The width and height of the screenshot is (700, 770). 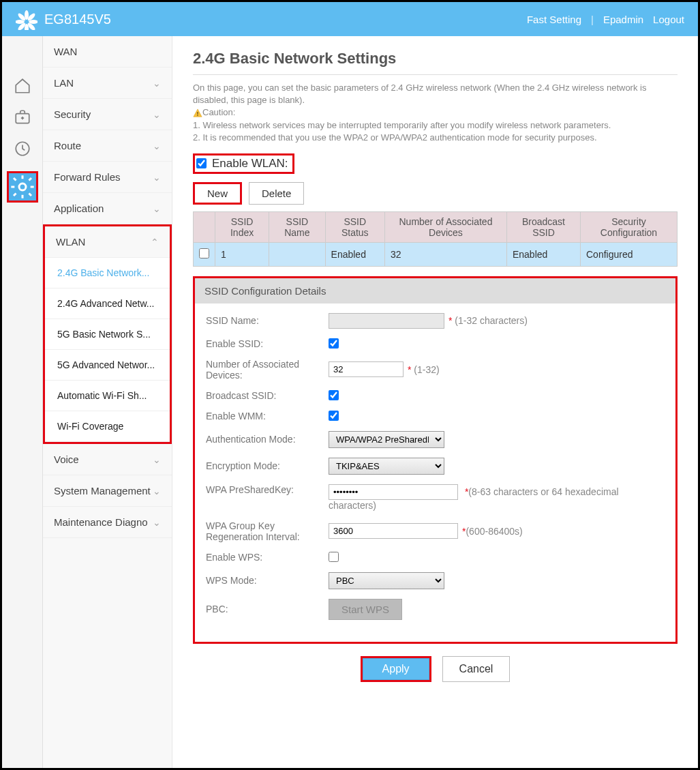 I want to click on row-checkbox, so click(x=204, y=254).